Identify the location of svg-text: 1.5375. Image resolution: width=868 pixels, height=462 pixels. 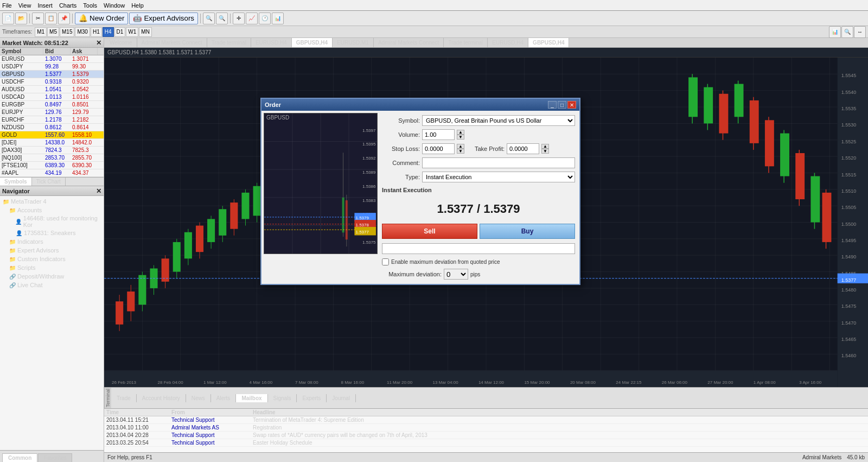
(369, 242).